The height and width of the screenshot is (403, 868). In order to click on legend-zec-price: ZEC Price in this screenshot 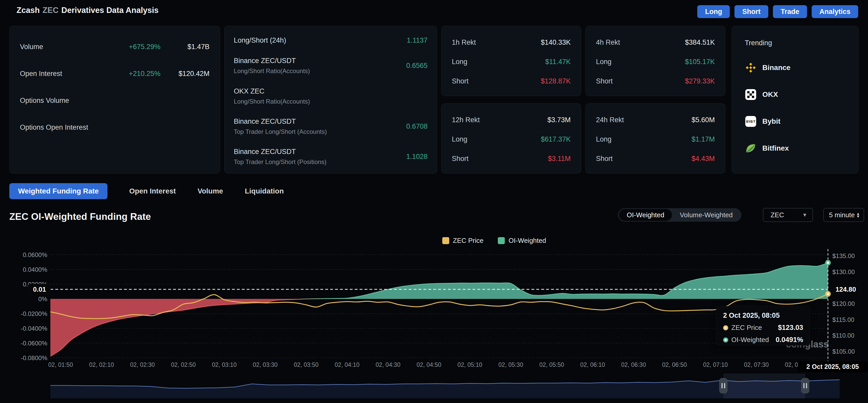, I will do `click(463, 241)`.